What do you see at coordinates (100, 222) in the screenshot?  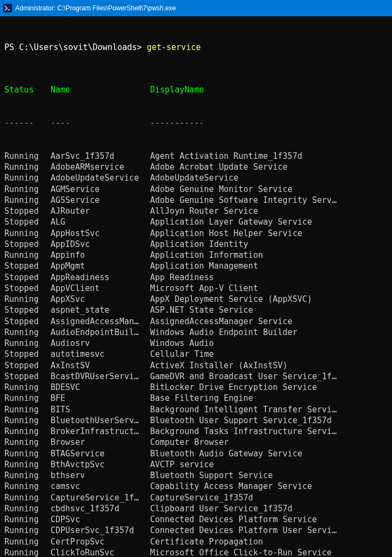 I see `cell-name: ALG` at bounding box center [100, 222].